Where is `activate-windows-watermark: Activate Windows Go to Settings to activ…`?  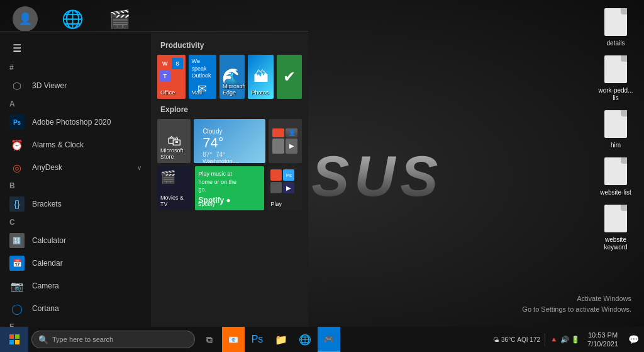
activate-windows-watermark: Activate Windows Go to Settings to activ… is located at coordinates (577, 304).